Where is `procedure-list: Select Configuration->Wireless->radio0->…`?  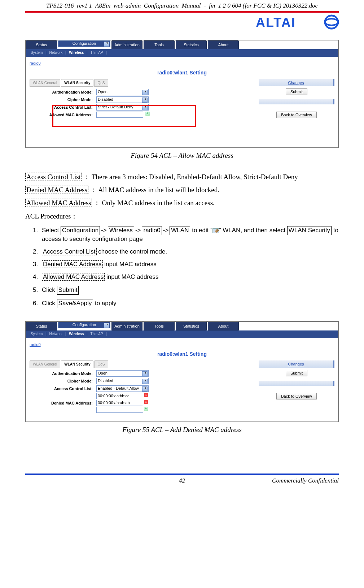 procedure-list: Select Configuration->Wireless->radio0->… is located at coordinates (182, 268).